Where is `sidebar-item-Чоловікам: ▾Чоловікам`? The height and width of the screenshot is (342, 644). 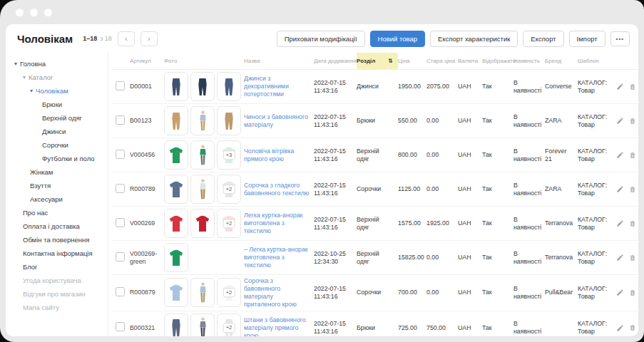 sidebar-item-Чоловікам: ▾Чоловікам is located at coordinates (57, 91).